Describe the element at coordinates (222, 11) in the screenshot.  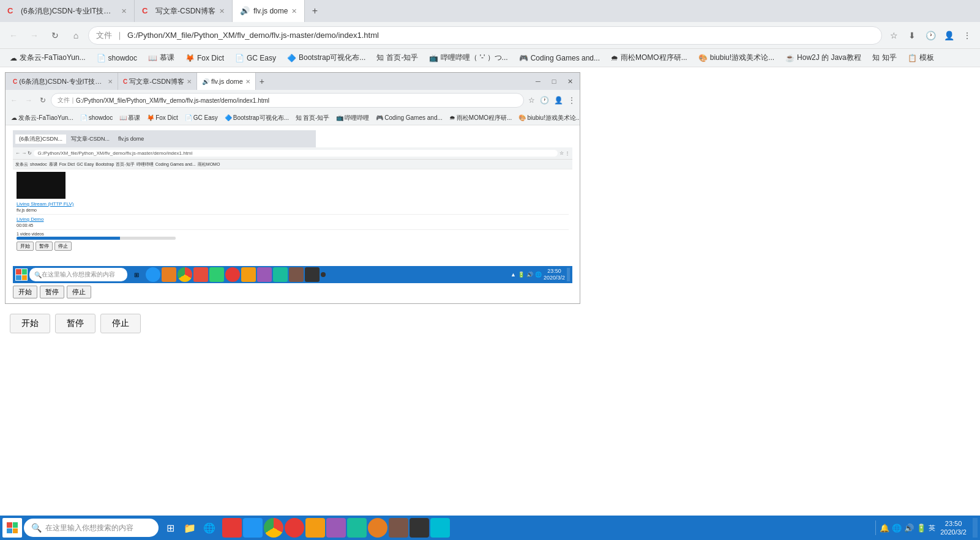
I see `tab-write-close: ✕` at that location.